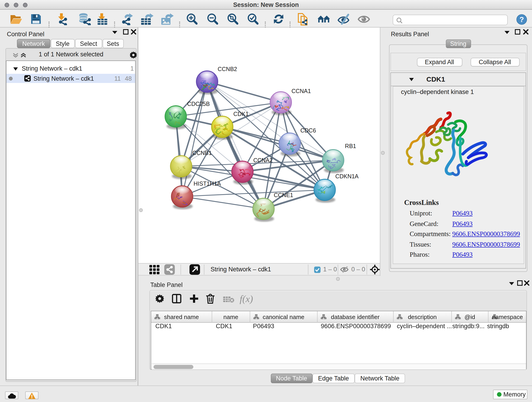 The height and width of the screenshot is (402, 532). What do you see at coordinates (227, 69) in the screenshot?
I see `svg-text: CCNB2` at bounding box center [227, 69].